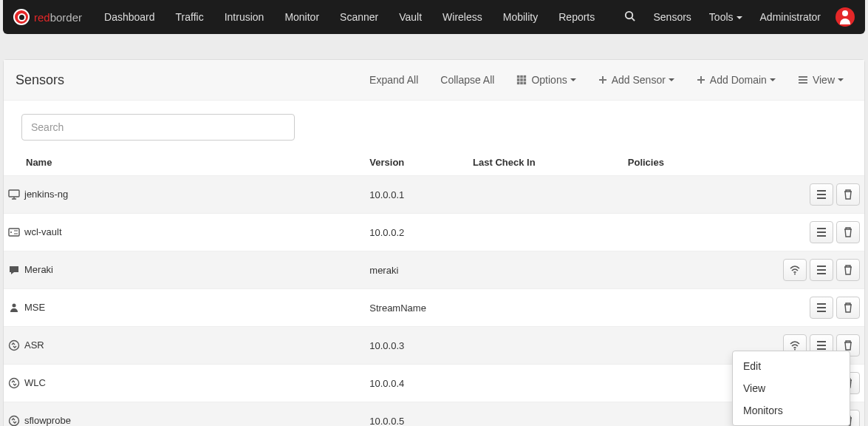  What do you see at coordinates (791, 388) in the screenshot?
I see `menu-view: View` at bounding box center [791, 388].